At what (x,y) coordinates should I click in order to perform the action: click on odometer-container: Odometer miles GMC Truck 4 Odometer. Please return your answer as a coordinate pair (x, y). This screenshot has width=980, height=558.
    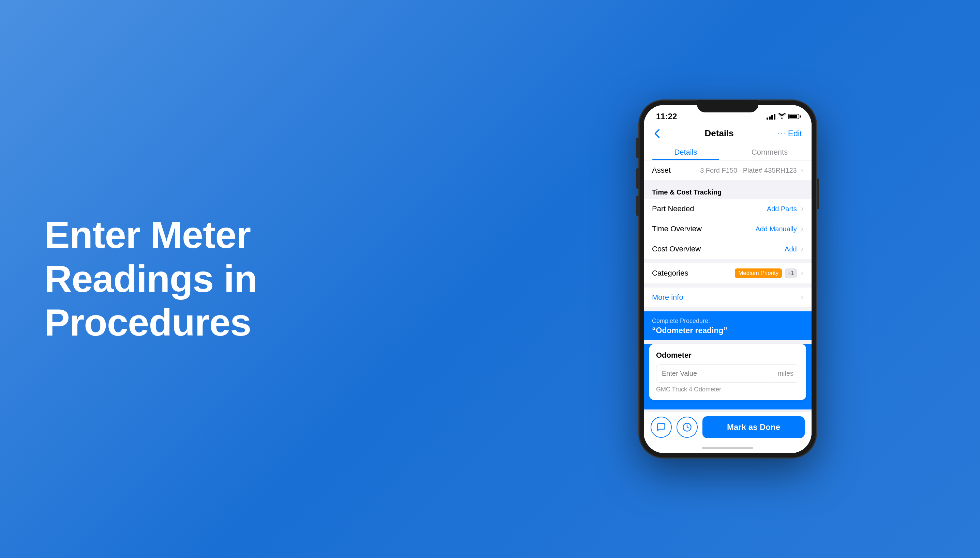
    Looking at the image, I should click on (728, 377).